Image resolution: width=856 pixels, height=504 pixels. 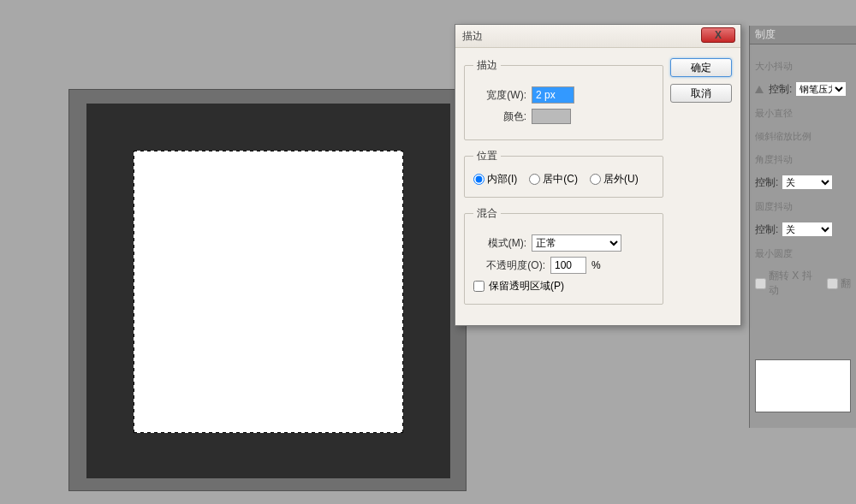 What do you see at coordinates (803, 386) in the screenshot?
I see `brush-preview` at bounding box center [803, 386].